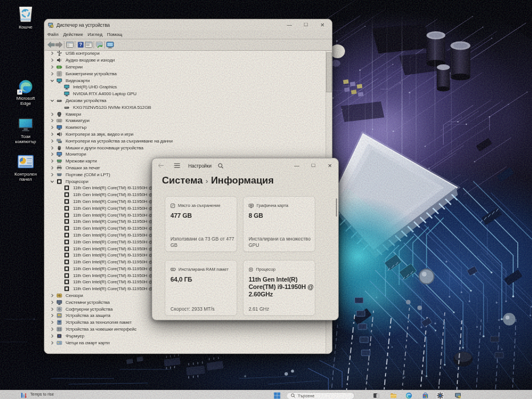  What do you see at coordinates (73, 34) in the screenshot?
I see `menu-action: Действие` at bounding box center [73, 34].